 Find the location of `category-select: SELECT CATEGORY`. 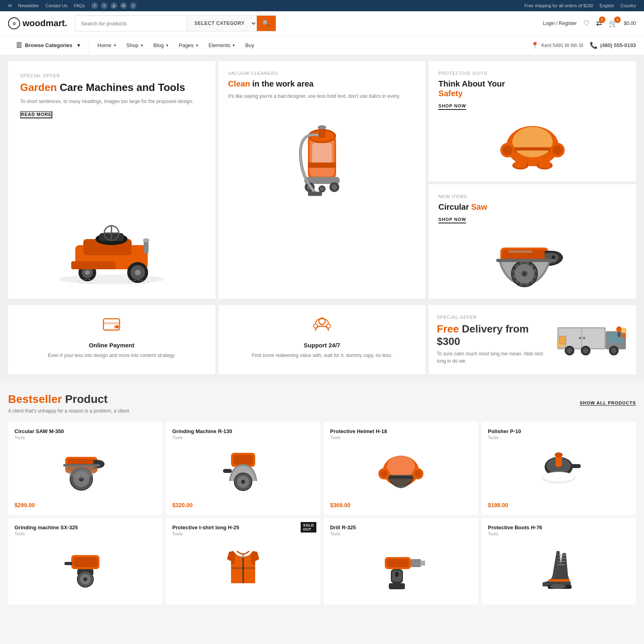

category-select: SELECT CATEGORY is located at coordinates (222, 23).